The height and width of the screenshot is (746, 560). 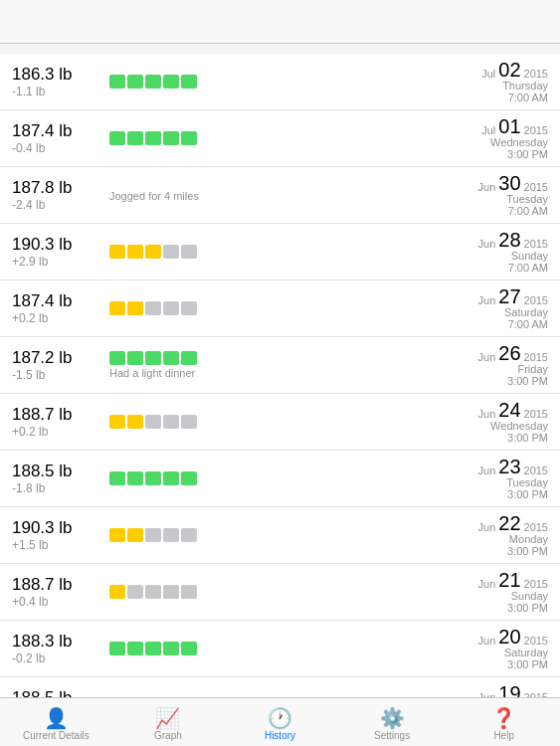 What do you see at coordinates (498, 365) in the screenshot?
I see `row-date: Jun262015Friday3:00 PM` at bounding box center [498, 365].